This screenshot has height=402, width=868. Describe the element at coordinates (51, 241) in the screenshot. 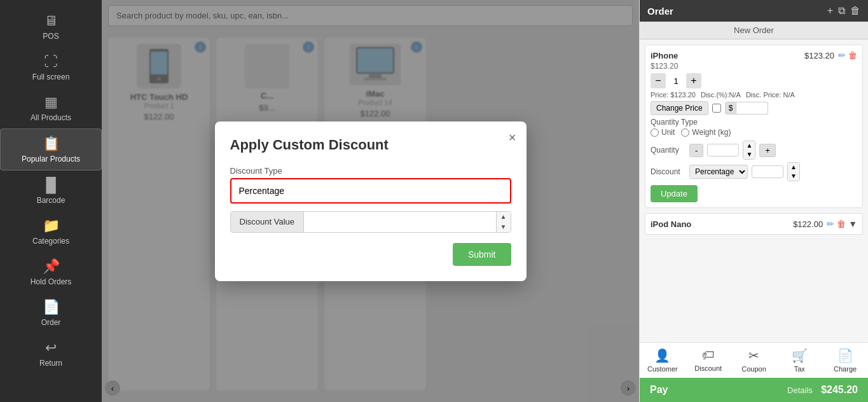

I see `sidebar-item-categories-label: Categories` at that location.